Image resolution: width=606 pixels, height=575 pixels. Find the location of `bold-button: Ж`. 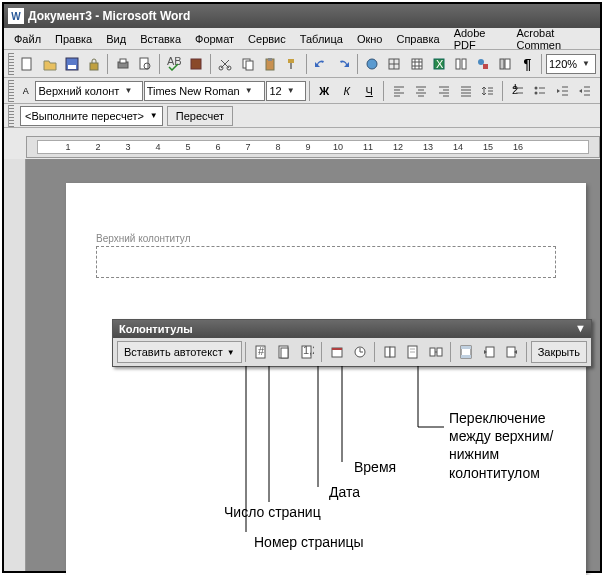

bold-button: Ж is located at coordinates (324, 91).